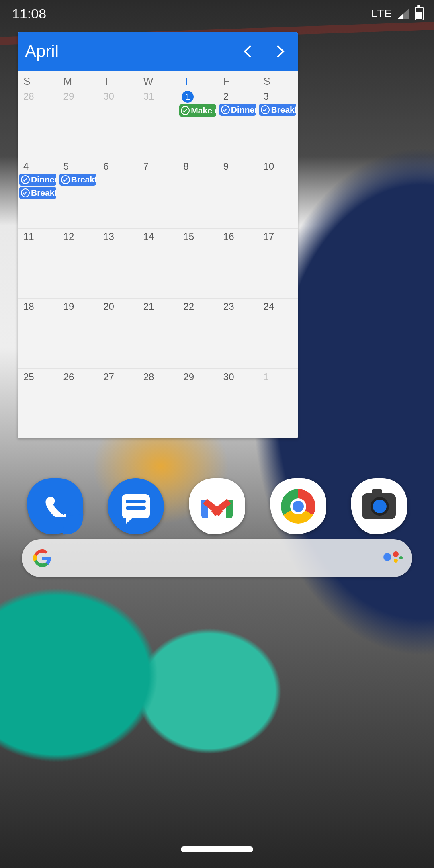 This screenshot has width=434, height=868. Describe the element at coordinates (118, 403) in the screenshot. I see `day-cell: 27` at that location.